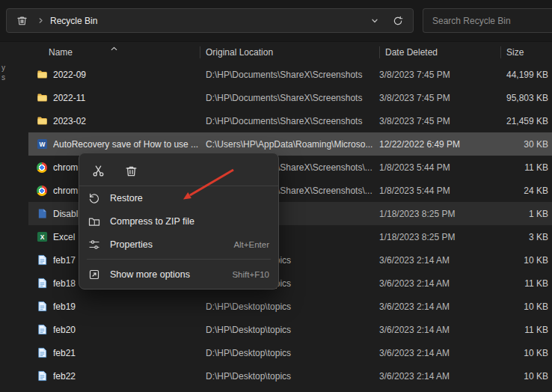  What do you see at coordinates (94, 198) in the screenshot?
I see `restore-icon` at bounding box center [94, 198].